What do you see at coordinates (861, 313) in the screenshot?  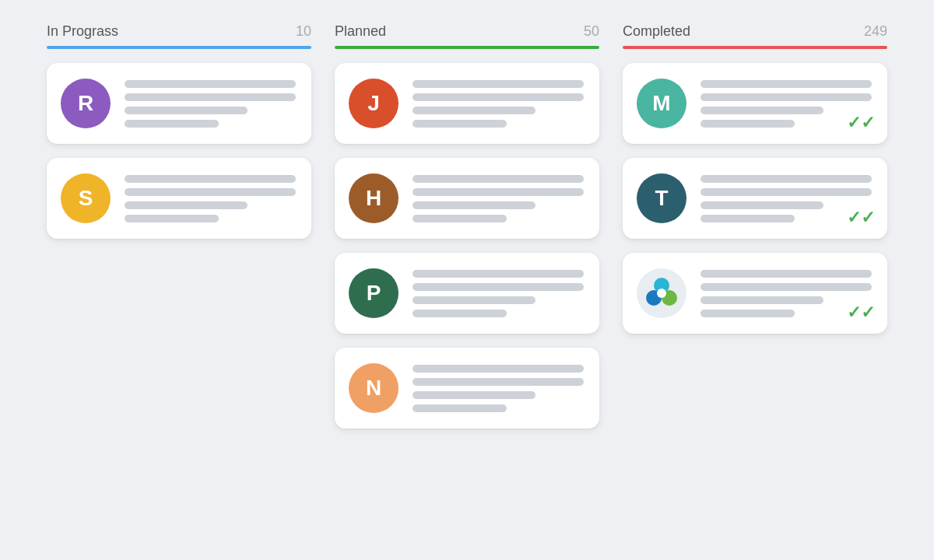 I see `checkmark-logo-card: ✓✓` at bounding box center [861, 313].